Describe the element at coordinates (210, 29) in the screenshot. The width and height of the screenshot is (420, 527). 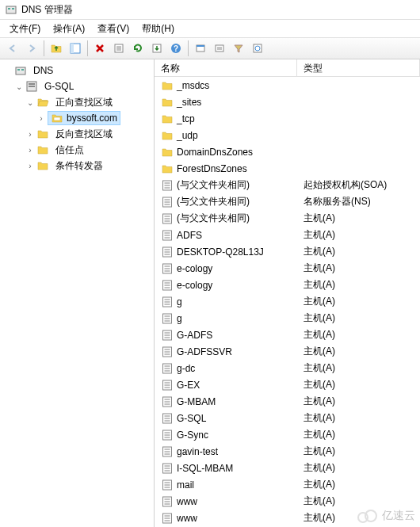
I see `menubar: 文件(F) 操作(A) 查看(V) 帮助(H)` at that location.